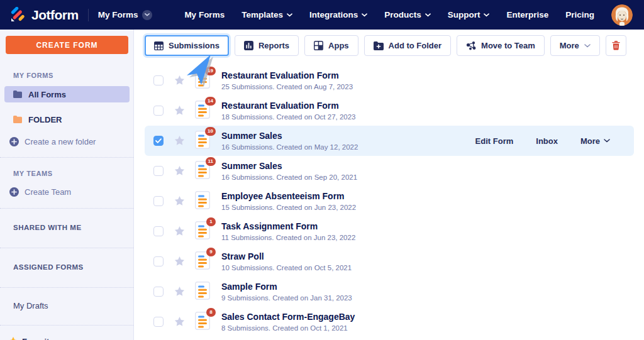  What do you see at coordinates (287, 80) in the screenshot?
I see `form-info: Restaurant Evaluation Form 25 Submission…` at bounding box center [287, 80].